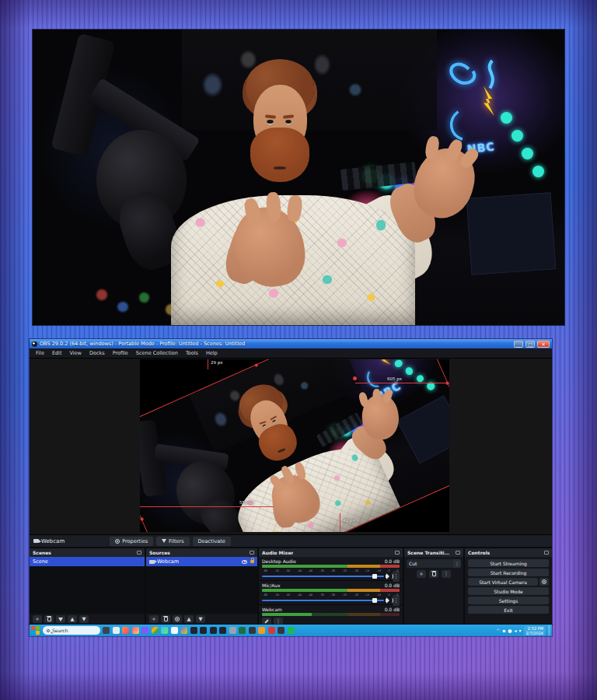 The width and height of the screenshot is (597, 700). What do you see at coordinates (165, 630) in the screenshot?
I see `app-icon-browser` at bounding box center [165, 630].